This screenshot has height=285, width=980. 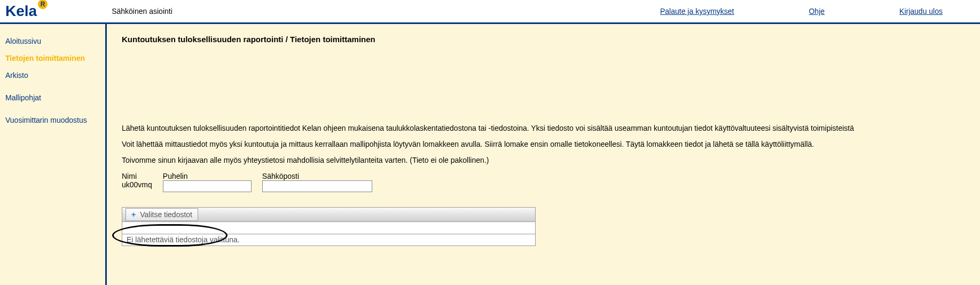 I want to click on page-title: Kuntoutuksen tuloksellisuuden raportoint…, so click(x=551, y=39).